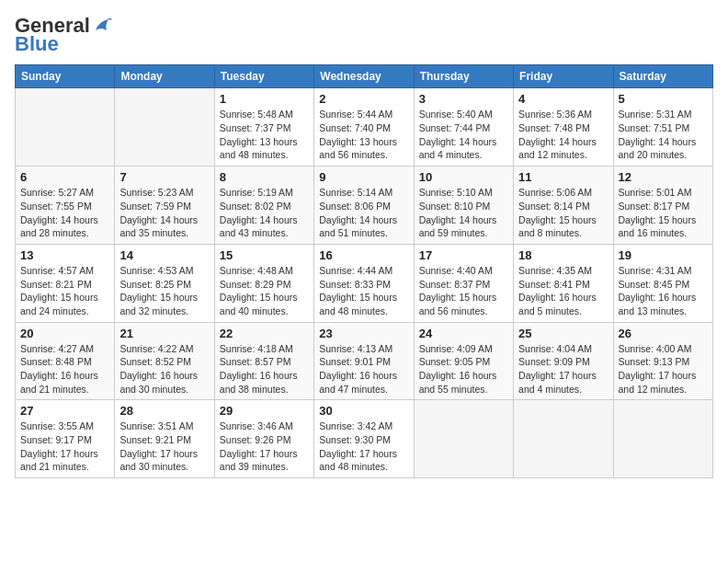 The width and height of the screenshot is (728, 563). Describe the element at coordinates (364, 283) in the screenshot. I see `calendar-cell: 16Sunrise: 4:44 AM Sunset: 8:33 PM Dayli…` at that location.